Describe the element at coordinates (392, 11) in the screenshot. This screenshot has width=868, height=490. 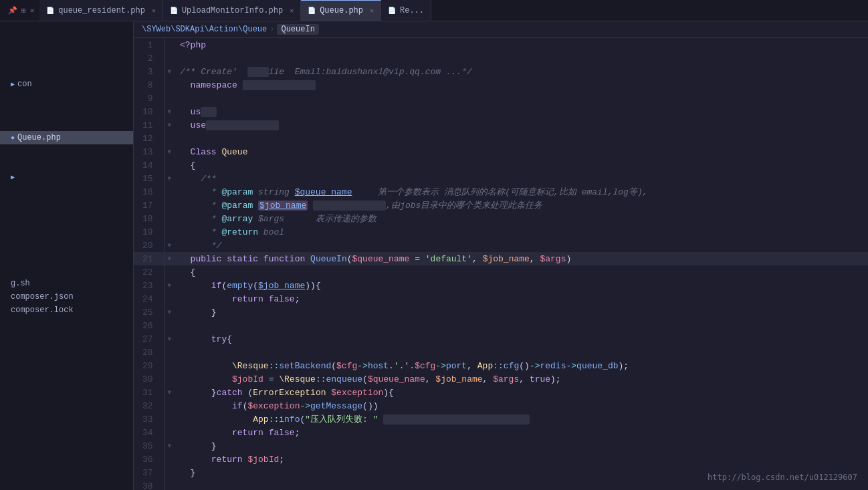
I see `tab-icon-4: 📄` at that location.